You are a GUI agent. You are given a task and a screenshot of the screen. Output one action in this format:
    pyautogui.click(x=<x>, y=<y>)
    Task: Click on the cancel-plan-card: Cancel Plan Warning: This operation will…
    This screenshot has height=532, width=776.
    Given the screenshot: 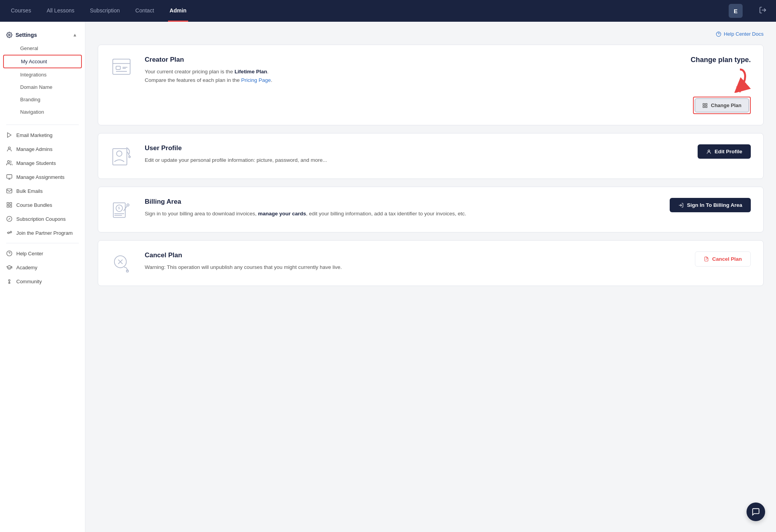 What is the action you would take?
    pyautogui.click(x=431, y=263)
    